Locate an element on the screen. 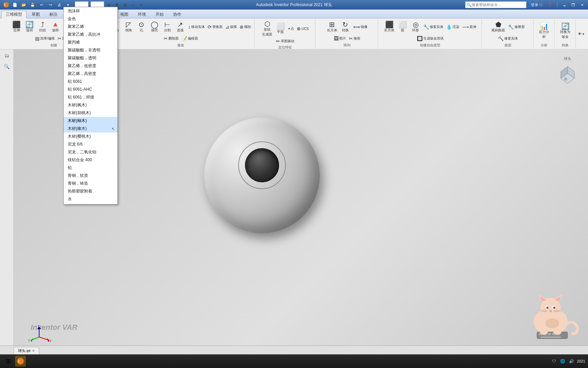  btn-image: 🖼 图片 is located at coordinates (340, 39).